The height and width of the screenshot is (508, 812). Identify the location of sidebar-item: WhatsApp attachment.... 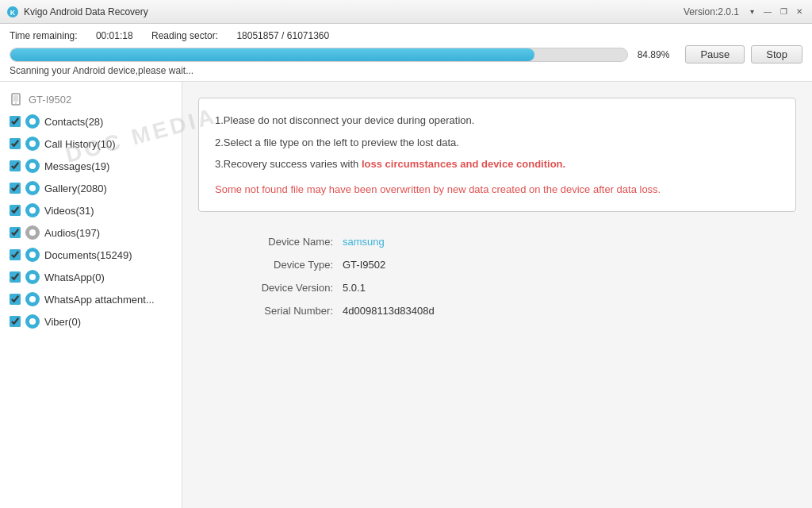
(90, 299).